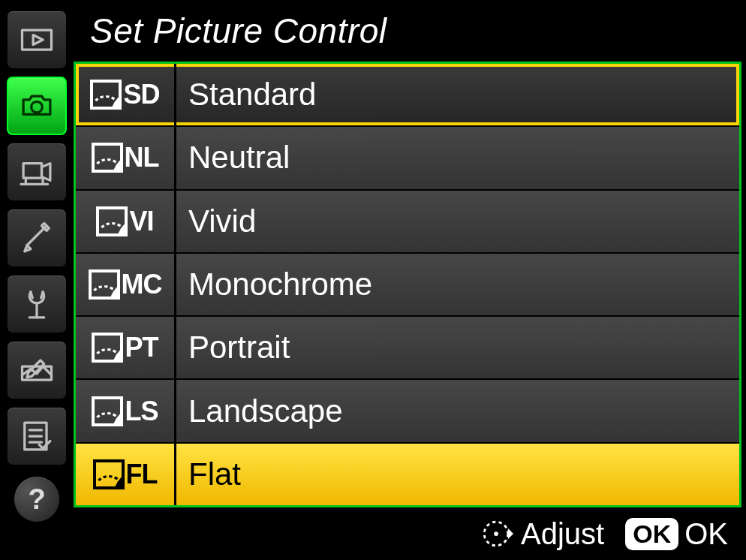 This screenshot has width=746, height=560. What do you see at coordinates (651, 534) in the screenshot?
I see `ok-badge-icon: OK` at bounding box center [651, 534].